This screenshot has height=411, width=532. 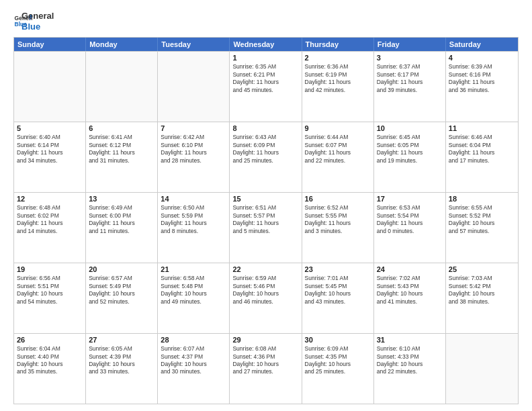 What do you see at coordinates (265, 58) in the screenshot?
I see `day-number: 1` at bounding box center [265, 58].